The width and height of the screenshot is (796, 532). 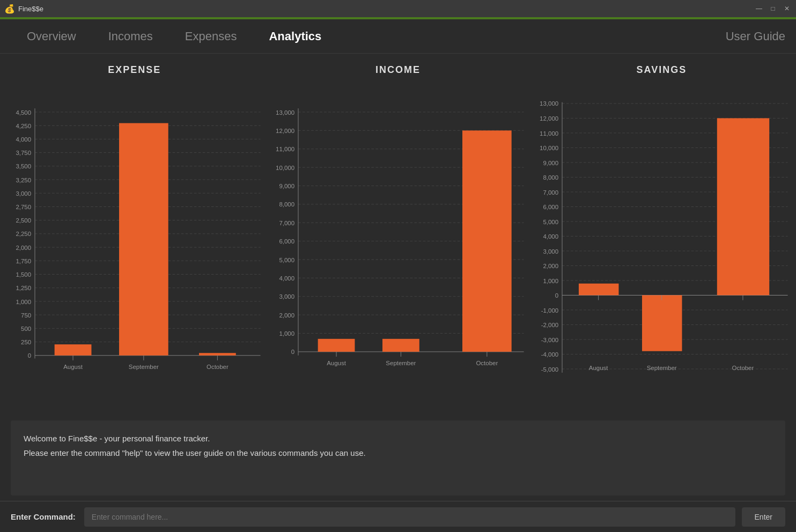 What do you see at coordinates (787, 9) in the screenshot?
I see `close-button: ✕` at bounding box center [787, 9].